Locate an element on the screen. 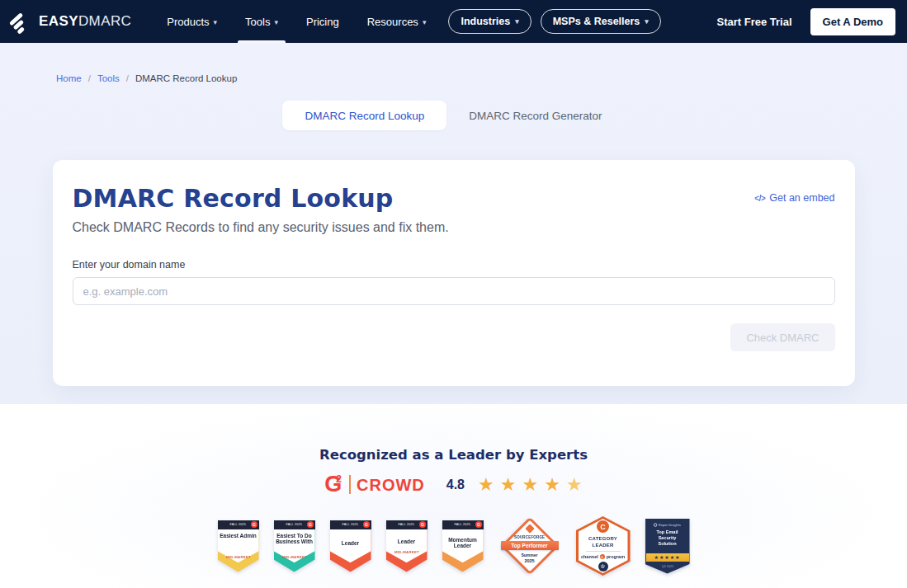 Image resolution: width=907 pixels, height=588 pixels. start-free-trial-link: Start Free Trial is located at coordinates (754, 21).